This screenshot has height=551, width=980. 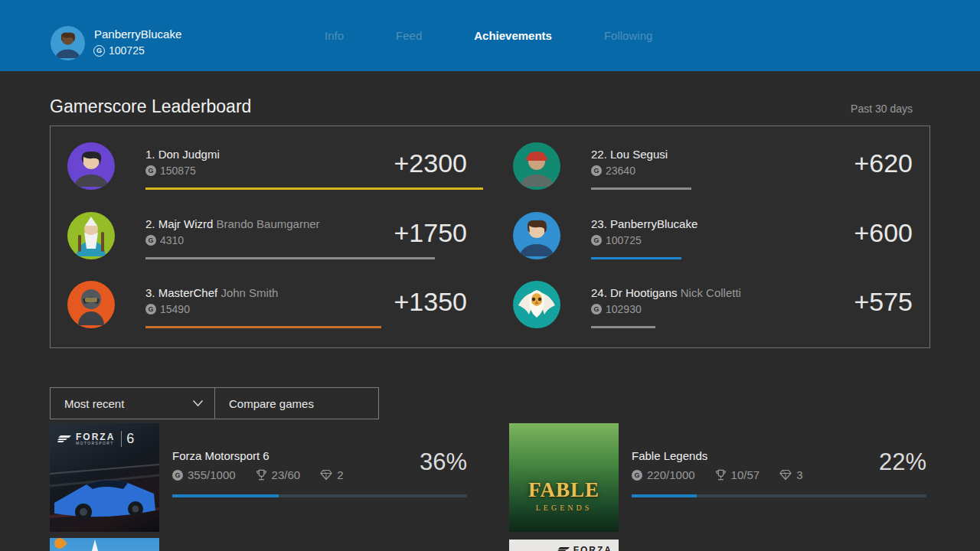 What do you see at coordinates (629, 155) in the screenshot?
I see `entry-name: 22. Lou Segusi` at bounding box center [629, 155].